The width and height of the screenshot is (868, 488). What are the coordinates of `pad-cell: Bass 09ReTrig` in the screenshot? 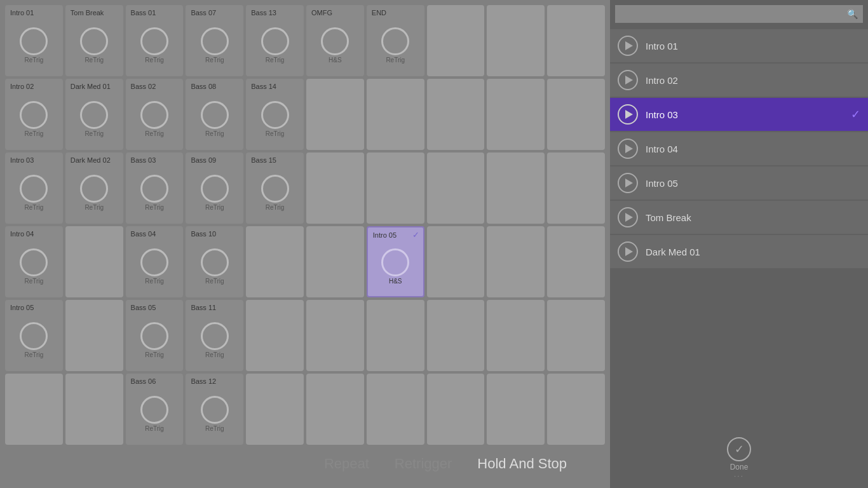 It's located at (215, 188).